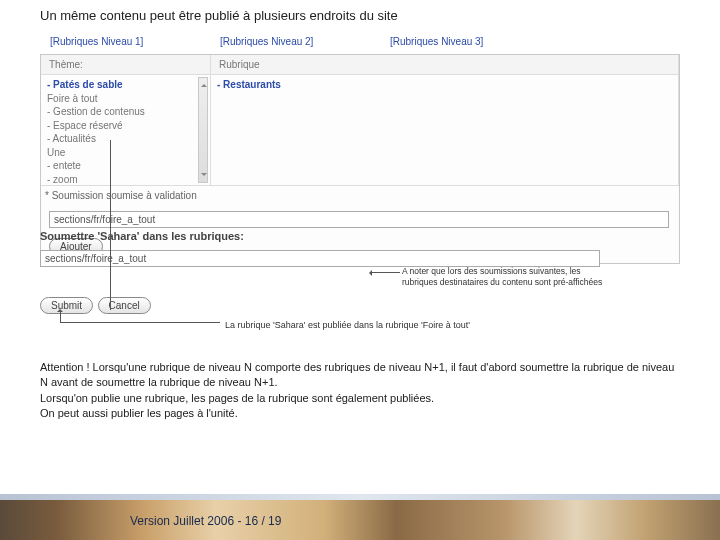 The height and width of the screenshot is (540, 720). What do you see at coordinates (126, 166) in the screenshot?
I see `list-item: - entete` at bounding box center [126, 166].